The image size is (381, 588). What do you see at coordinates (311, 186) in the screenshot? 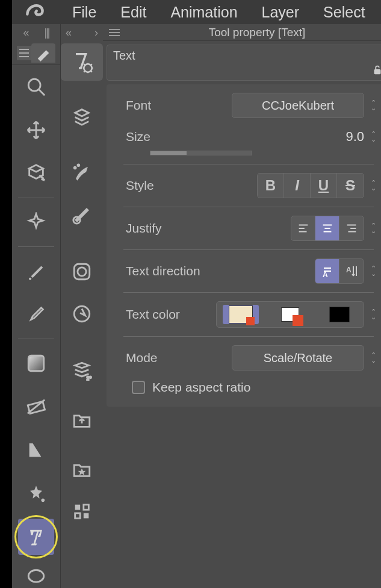
I see `style-button-group: B I U S` at bounding box center [311, 186].